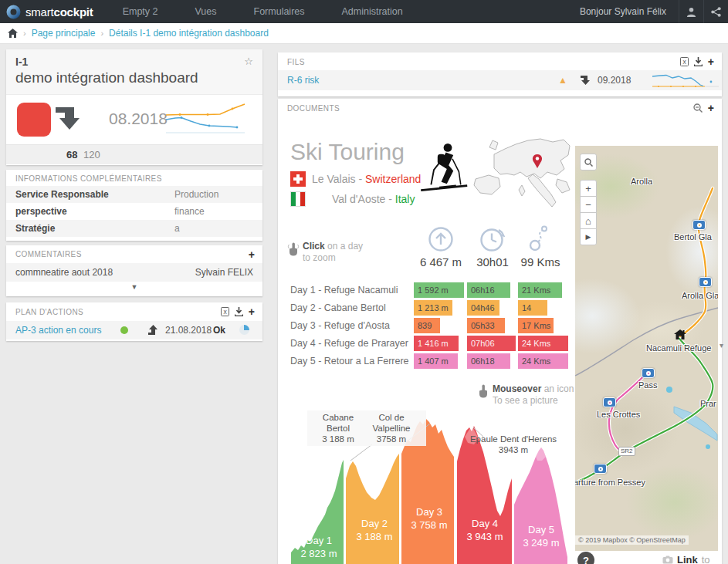  I want to click on map-label-les-crottes: Les Crottes, so click(618, 414).